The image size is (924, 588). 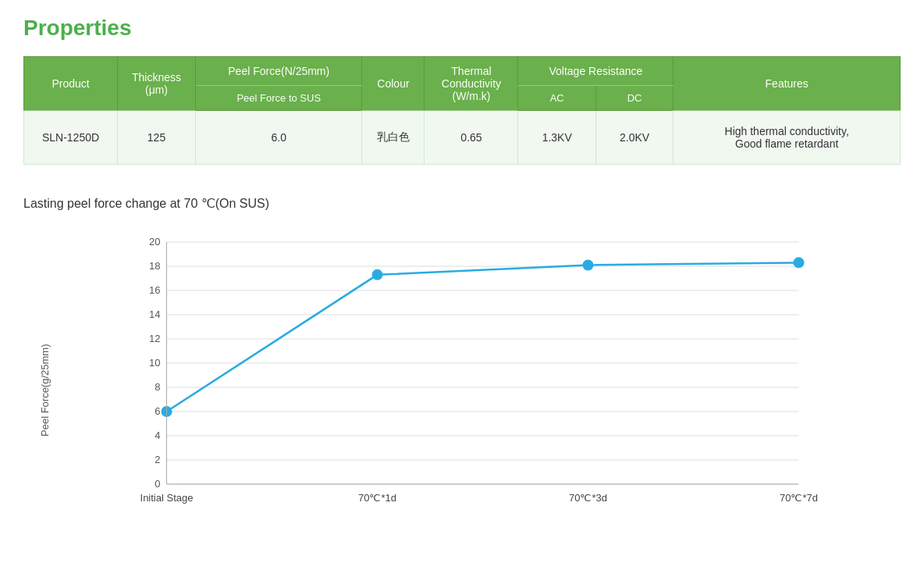 I want to click on th-peelforce-sub: Peel Force to SUS, so click(x=279, y=98).